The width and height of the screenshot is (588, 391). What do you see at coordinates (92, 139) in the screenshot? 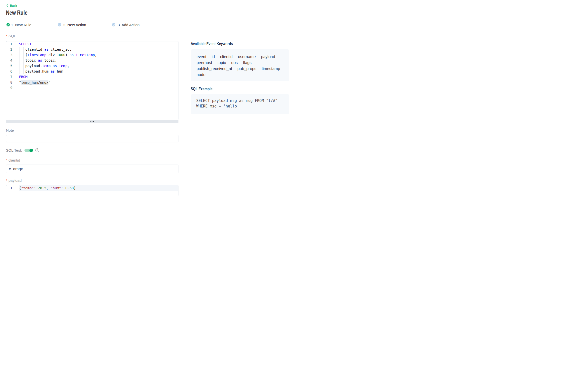
I see `note-input` at bounding box center [92, 139].